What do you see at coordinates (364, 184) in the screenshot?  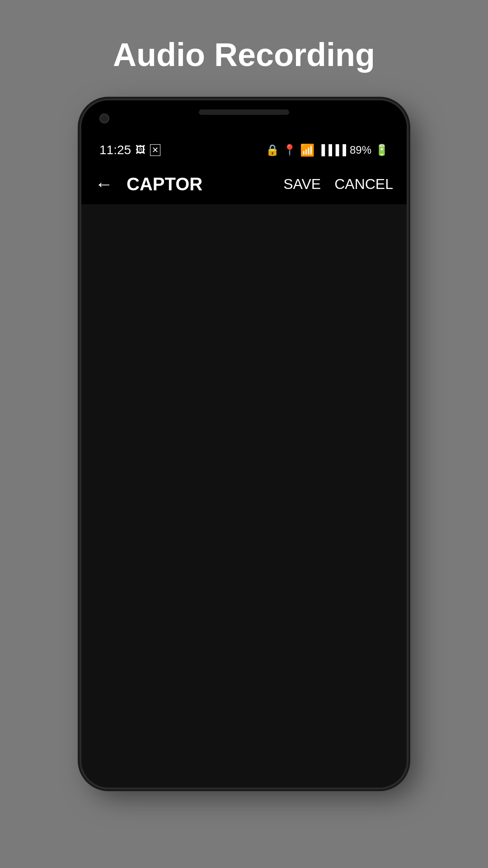 I see `cancel-button: CANCEL` at bounding box center [364, 184].